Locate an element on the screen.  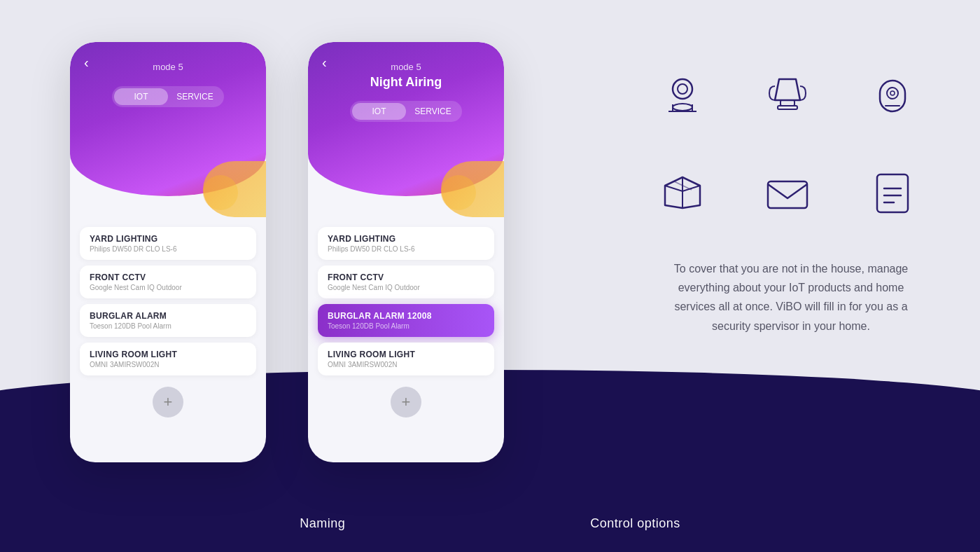
tab-iot-naming: IOT is located at coordinates (141, 97).